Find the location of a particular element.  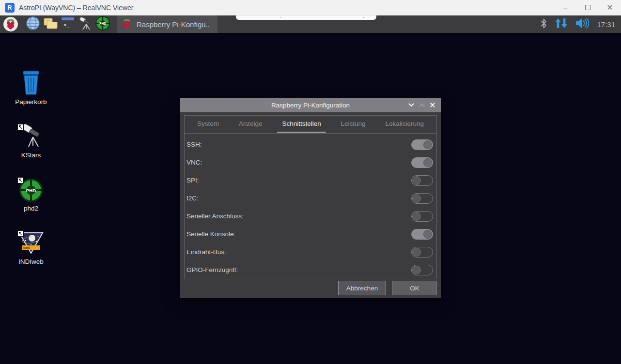

realvnc-app-icon: R is located at coordinates (10, 8).